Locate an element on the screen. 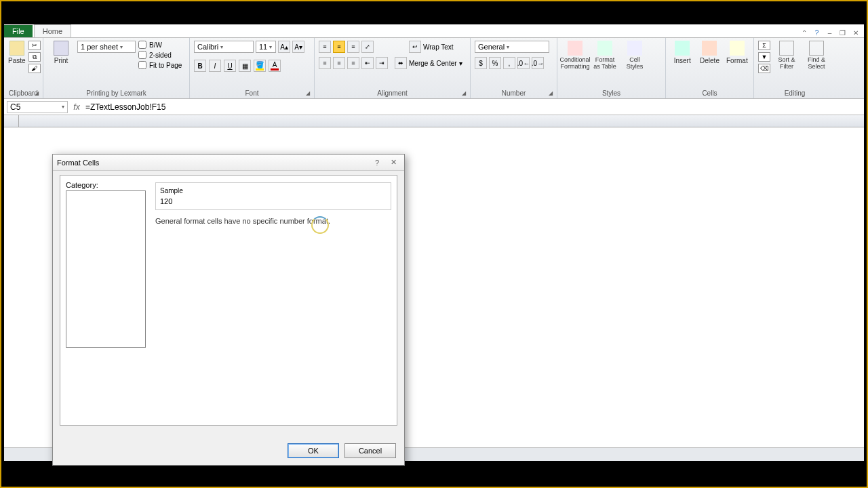  print-button: Print is located at coordinates (61, 53).